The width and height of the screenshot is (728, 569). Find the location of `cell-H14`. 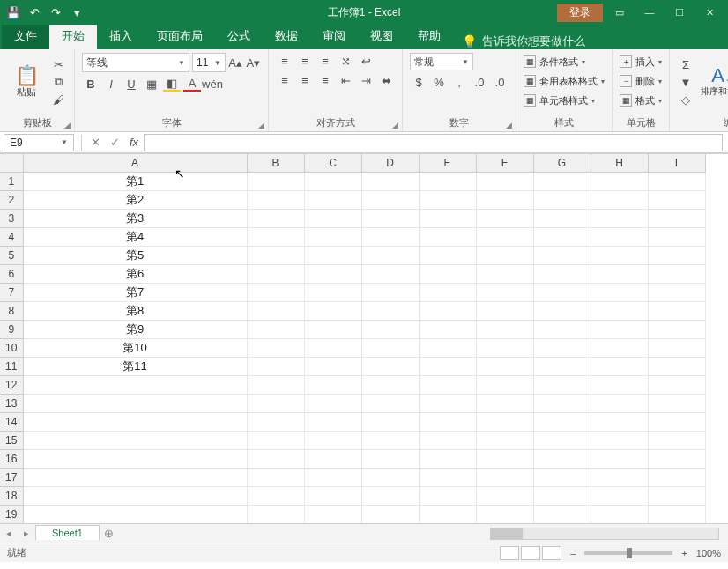

cell-H14 is located at coordinates (619, 421).